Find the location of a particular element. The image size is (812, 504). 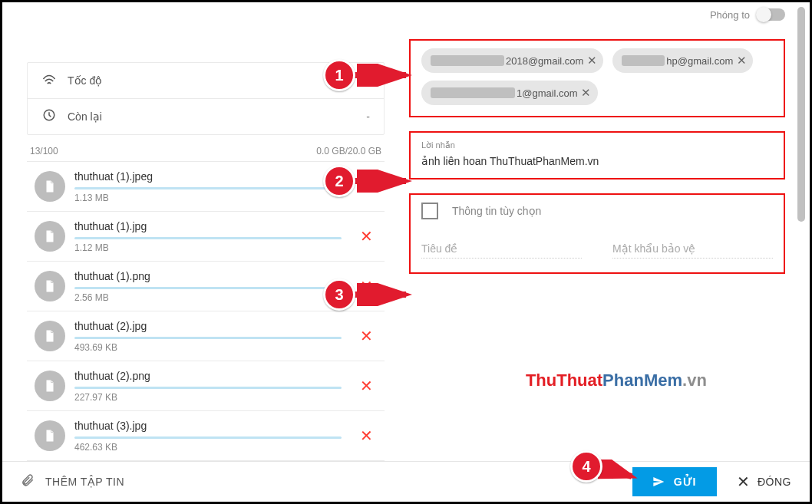

optional-label: Thông tin tùy chọn is located at coordinates (497, 211).